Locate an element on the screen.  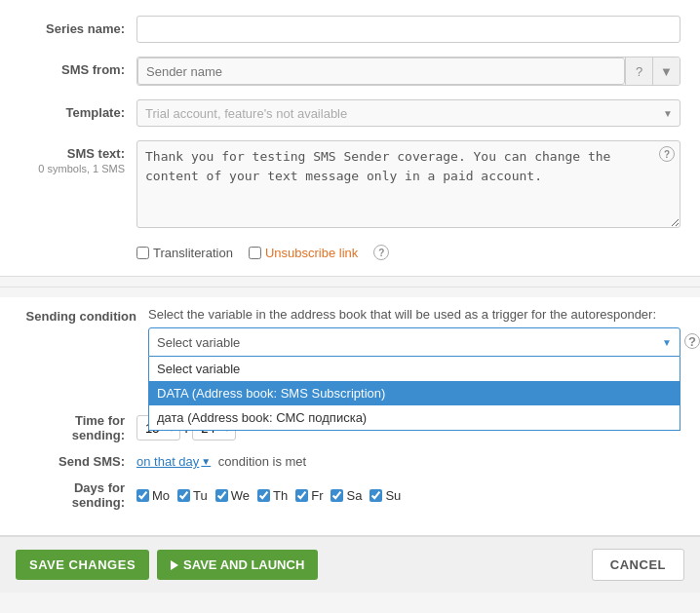
transliteration-label: Transliteration is located at coordinates (193, 253).